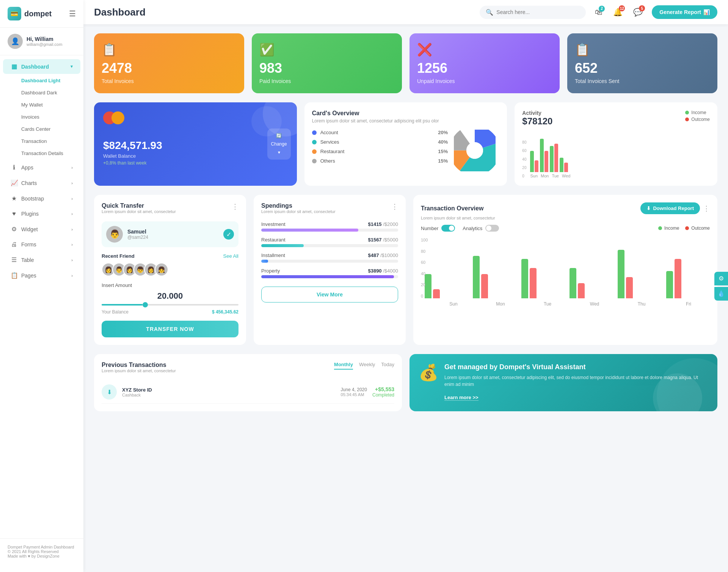 This screenshot has height=572, width=728. I want to click on sidebar-item-label-apps: Apps, so click(27, 168).